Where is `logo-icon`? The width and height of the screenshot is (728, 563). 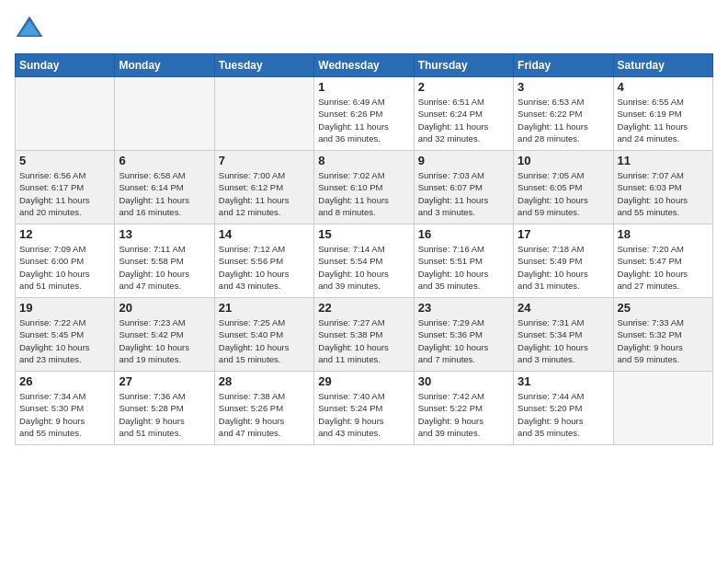
logo-icon is located at coordinates (29, 29).